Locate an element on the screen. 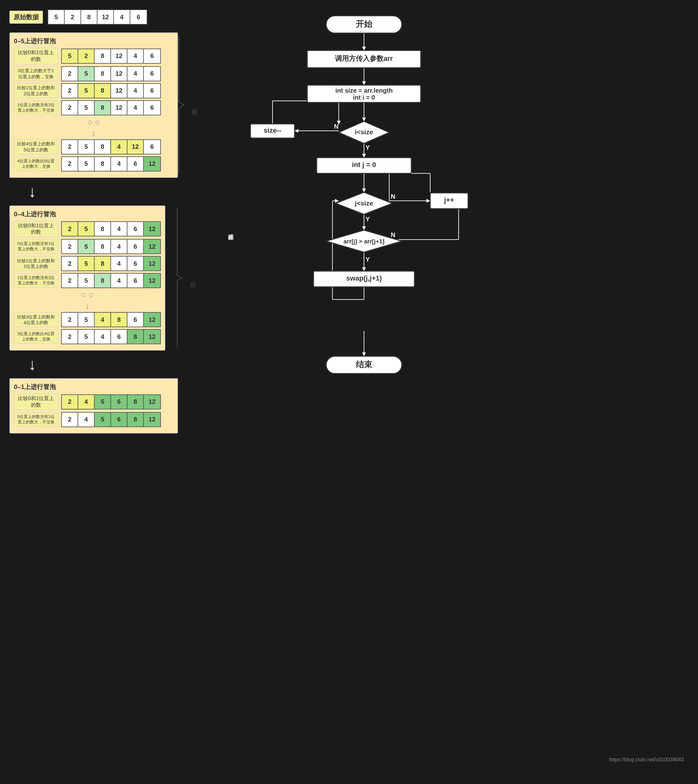 The image size is (698, 784). svg-text: int j = 0 is located at coordinates (364, 165).